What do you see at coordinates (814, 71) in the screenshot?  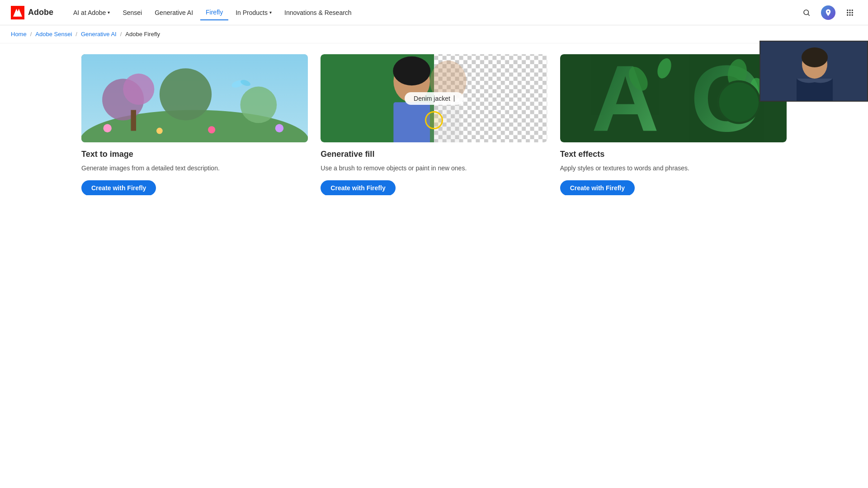 I see `video-person-feed` at bounding box center [814, 71].